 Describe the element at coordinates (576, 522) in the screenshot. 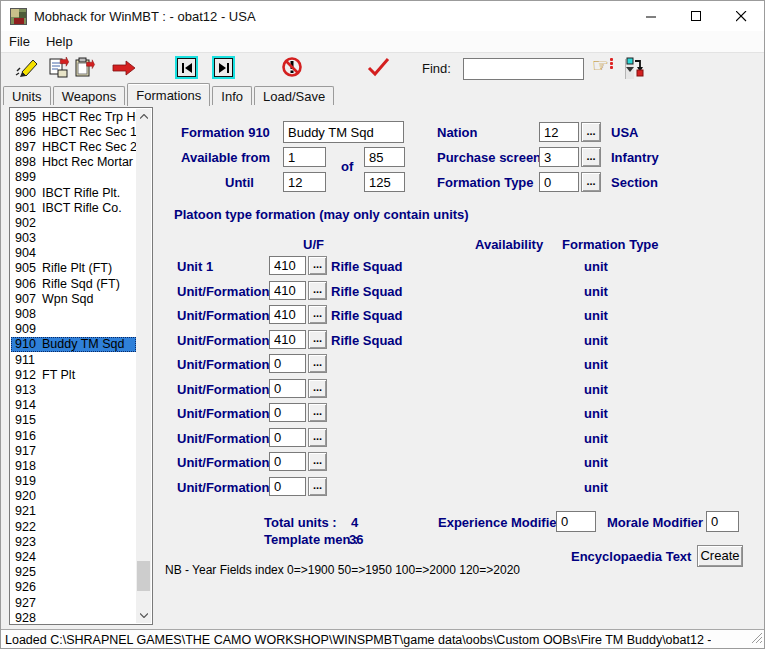

I see `experience-modifier-input` at that location.